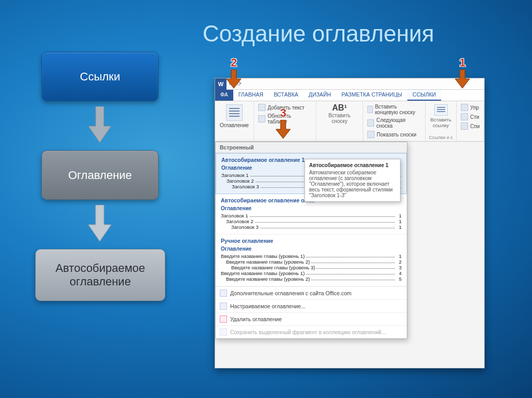 This screenshot has height=398, width=532. What do you see at coordinates (311, 227) in the screenshot?
I see `toc-line: Заголовок 31` at bounding box center [311, 227].